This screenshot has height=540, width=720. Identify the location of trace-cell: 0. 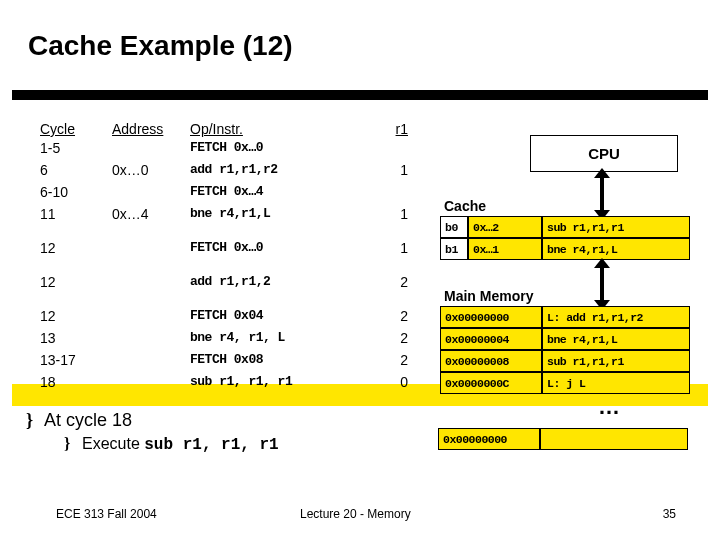
(396, 385).